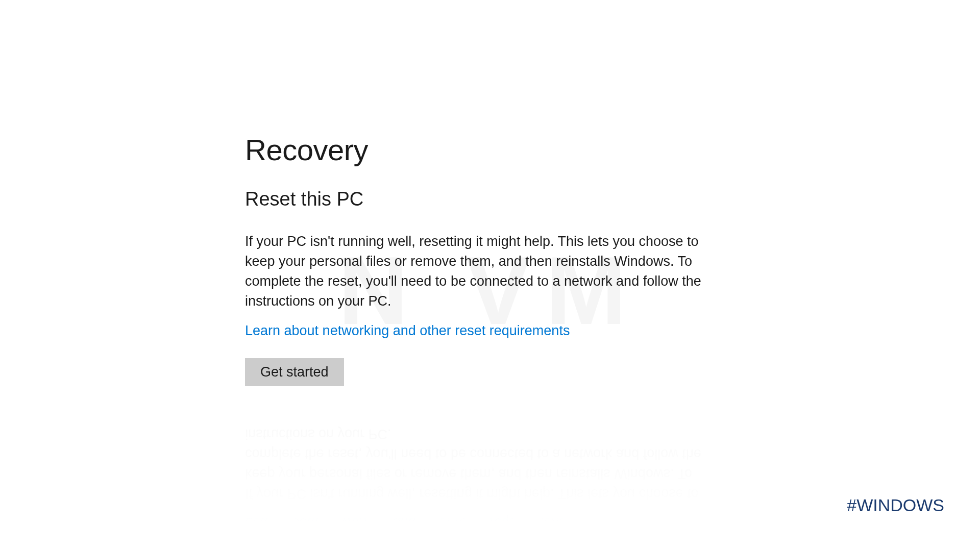 The image size is (980, 551). I want to click on reflection-effect: Get started Learn about networking and o…, so click(490, 487).